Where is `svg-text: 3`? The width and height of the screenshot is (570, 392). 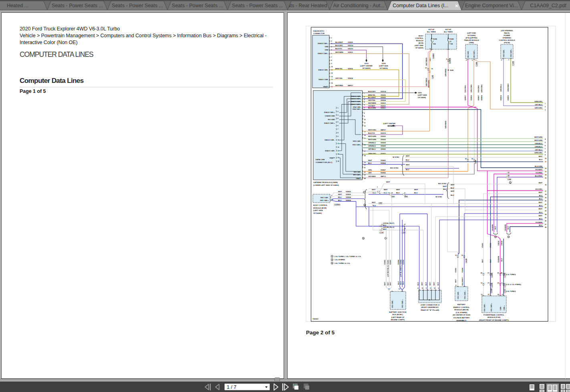
svg-text: 3 is located at coordinates (472, 60).